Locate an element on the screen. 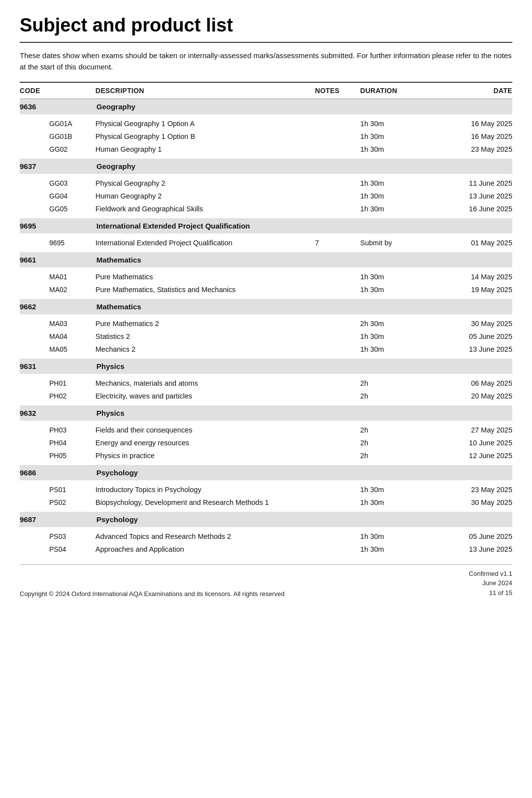 The width and height of the screenshot is (532, 798). row-description: Human Geography 1 is located at coordinates (202, 149).